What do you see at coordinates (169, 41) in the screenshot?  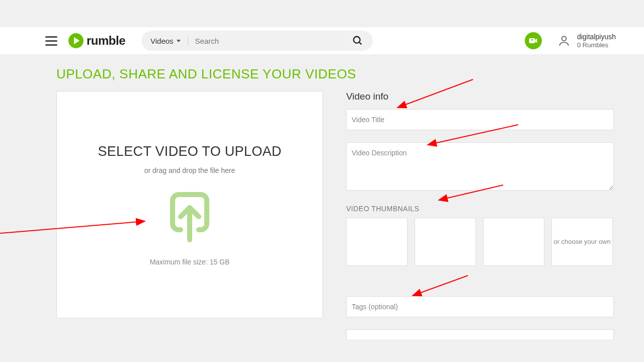 I see `search-type-select: Videos` at bounding box center [169, 41].